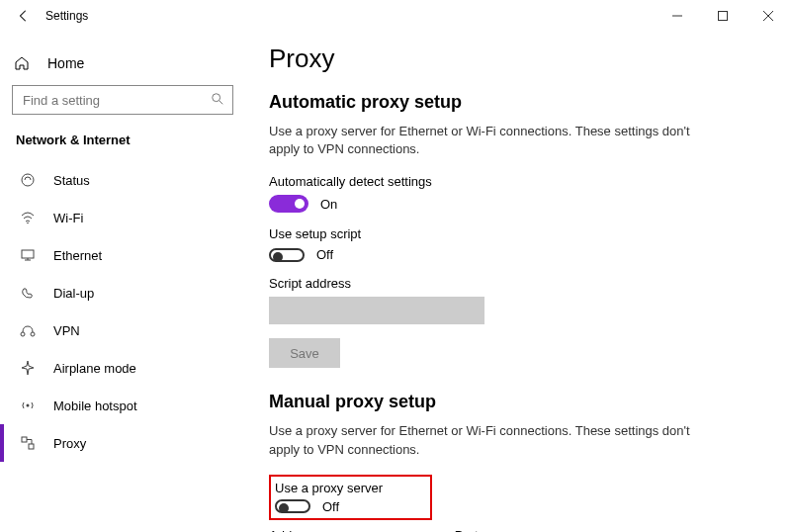  What do you see at coordinates (59, 330) in the screenshot?
I see `sidebar-item-label: VPN` at bounding box center [59, 330].